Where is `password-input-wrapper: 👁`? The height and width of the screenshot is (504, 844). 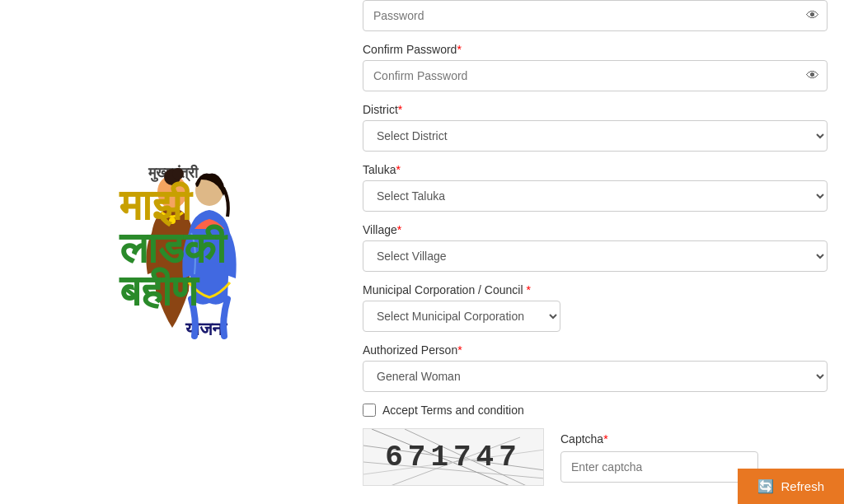 password-input-wrapper: 👁 is located at coordinates (595, 16).